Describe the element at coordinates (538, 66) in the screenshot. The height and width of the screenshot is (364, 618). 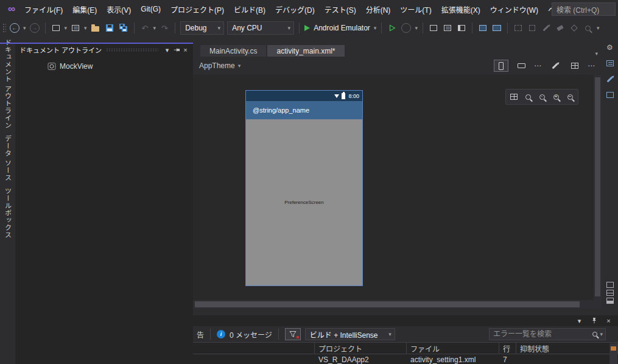
I see `device-overflow-icon: ⋯` at that location.